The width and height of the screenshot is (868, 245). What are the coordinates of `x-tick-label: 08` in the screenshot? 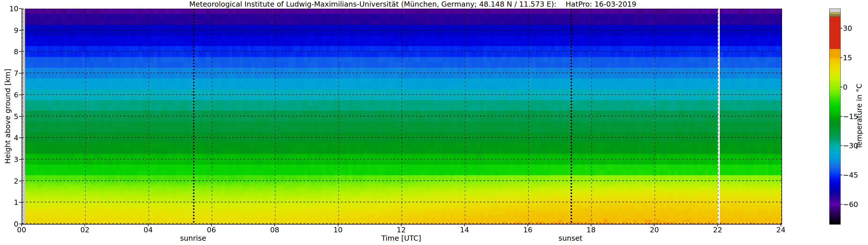 It's located at (275, 230).